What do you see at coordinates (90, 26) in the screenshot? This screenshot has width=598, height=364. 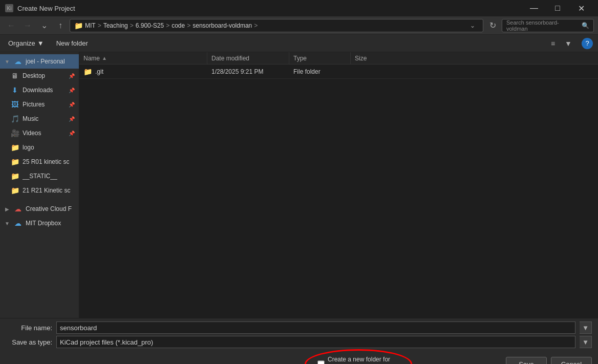 I see `path-mit: MIT` at bounding box center [90, 26].